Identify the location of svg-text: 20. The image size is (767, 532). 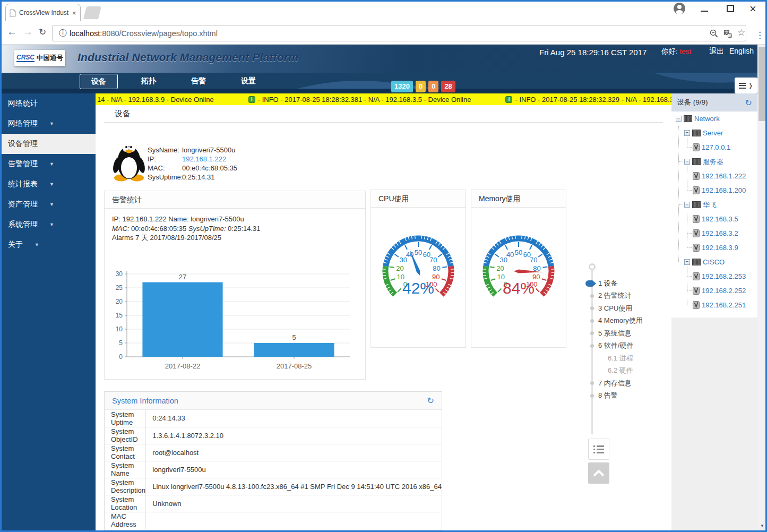
(500, 269).